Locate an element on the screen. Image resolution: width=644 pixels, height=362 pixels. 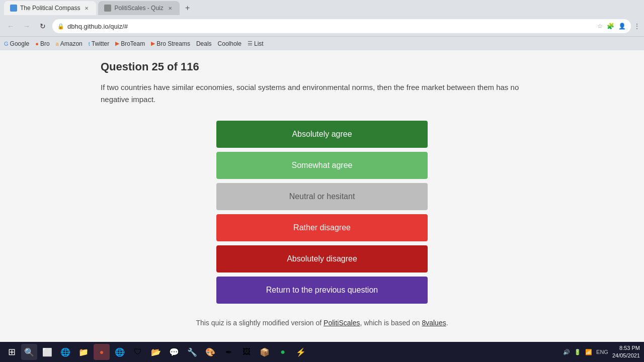
list-icon: ☰ is located at coordinates (250, 43).